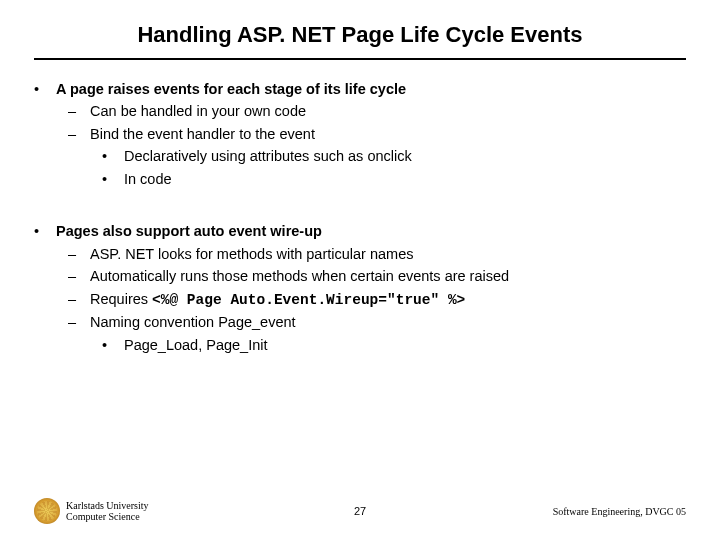 The image size is (720, 540). Describe the element at coordinates (121, 299) in the screenshot. I see `requires-prefix: Requires` at that location.